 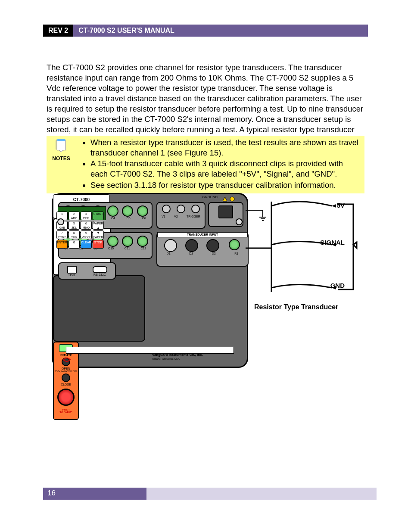 What do you see at coordinates (220, 165) in the screenshot?
I see `notes-list: When a resistor type transducer is used,…` at bounding box center [220, 165].